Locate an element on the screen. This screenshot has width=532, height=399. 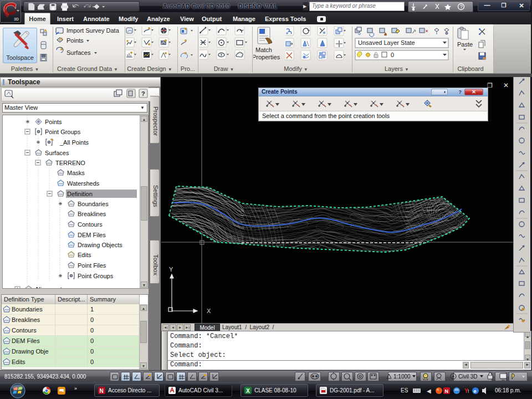
svg-text: Point Files is located at coordinates (92, 265).